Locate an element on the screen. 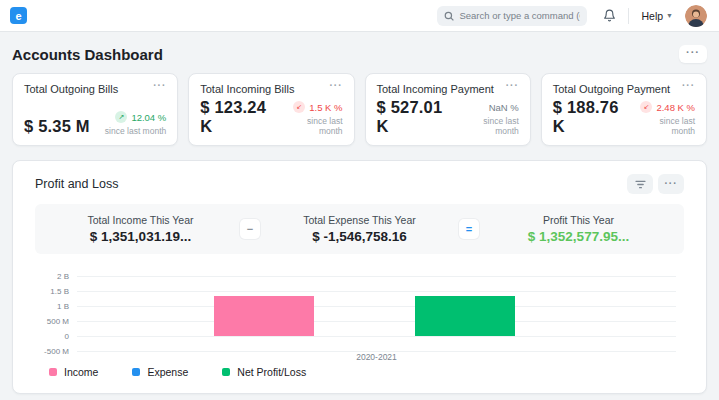 Image resolution: width=719 pixels, height=400 pixels. stat-card: Total Incoming Payment ··· $ 527.01 K Na… is located at coordinates (448, 110).